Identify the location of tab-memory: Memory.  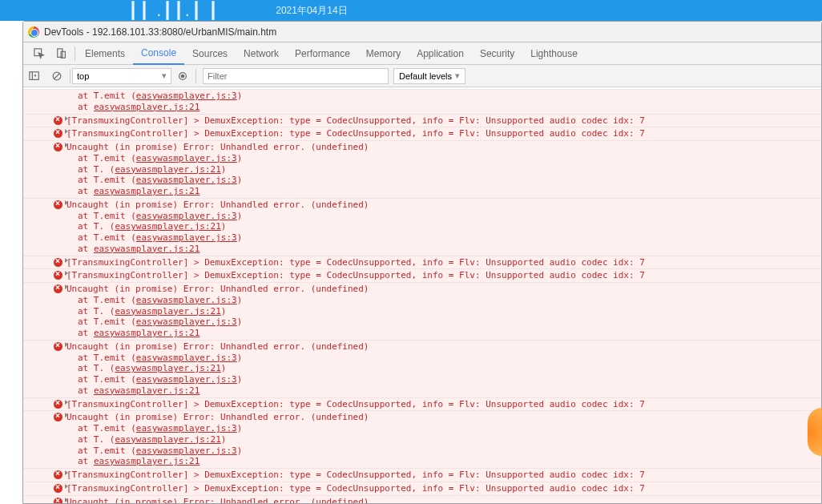
(383, 54).